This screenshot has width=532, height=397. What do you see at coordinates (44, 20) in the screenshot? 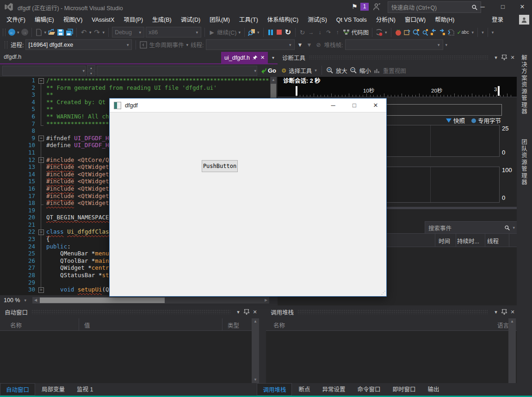
I see `menu-item-2: 编辑(E)` at bounding box center [44, 20].